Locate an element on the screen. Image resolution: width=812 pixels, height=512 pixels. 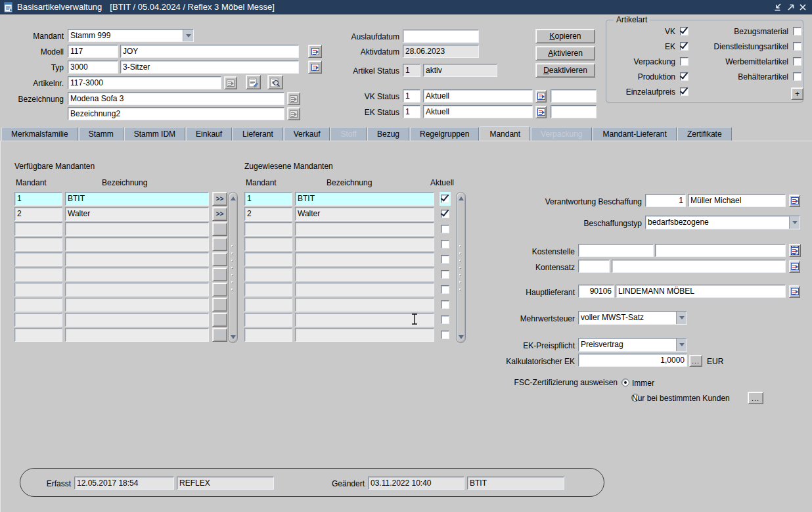
hauptlieferant-lov-button is located at coordinates (795, 292).